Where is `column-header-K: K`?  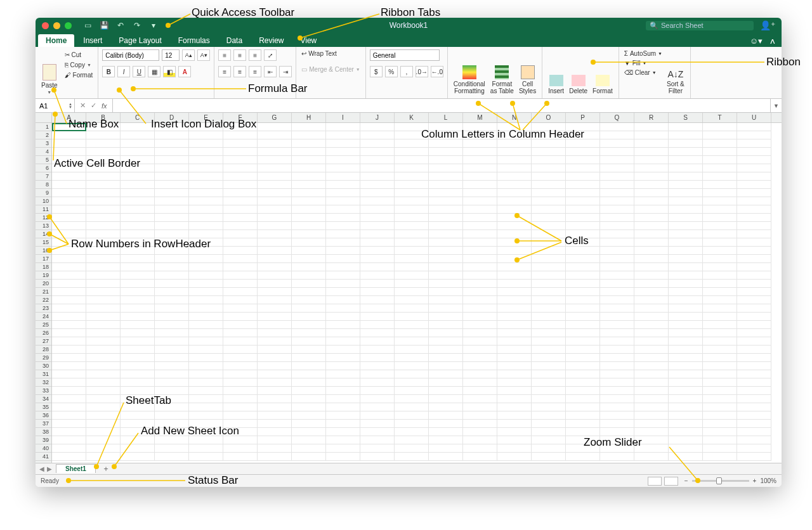 column-header-K: K is located at coordinates (412, 118).